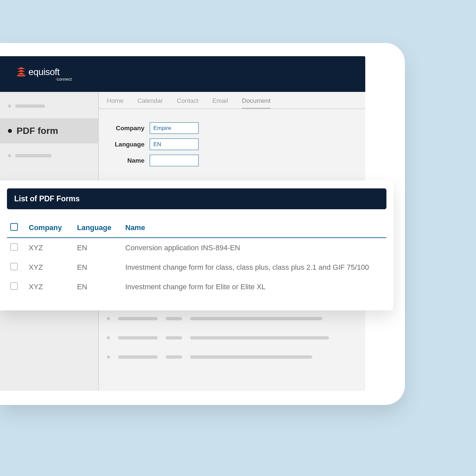  Describe the element at coordinates (174, 128) in the screenshot. I see `company-field` at that location.